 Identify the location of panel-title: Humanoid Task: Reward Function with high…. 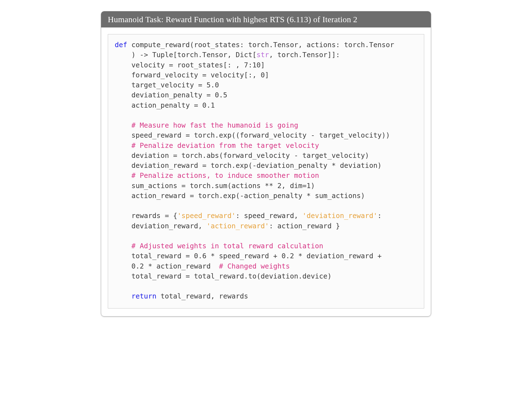
(266, 19).